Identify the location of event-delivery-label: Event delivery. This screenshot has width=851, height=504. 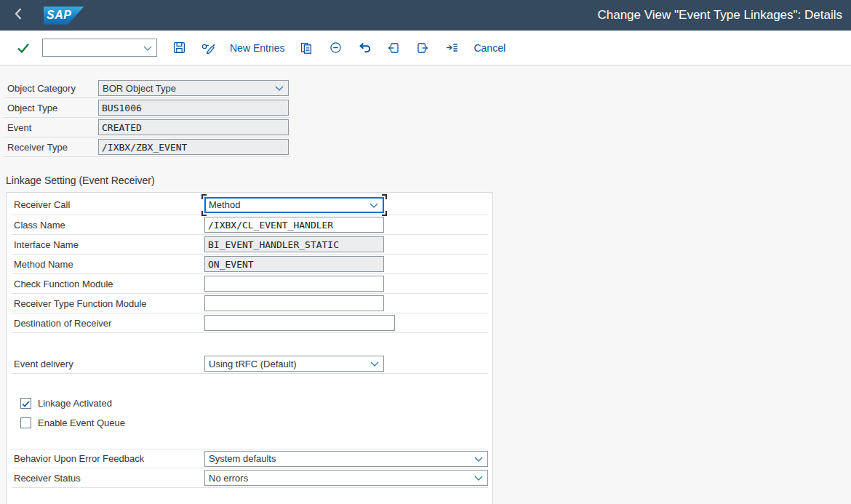
(108, 364).